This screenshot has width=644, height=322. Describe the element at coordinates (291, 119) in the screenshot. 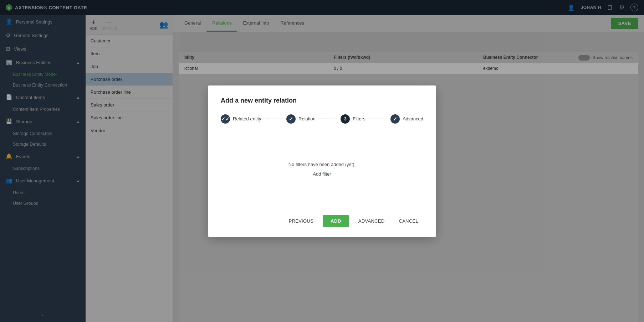

I see `stepper-circle-relation: ✓` at that location.